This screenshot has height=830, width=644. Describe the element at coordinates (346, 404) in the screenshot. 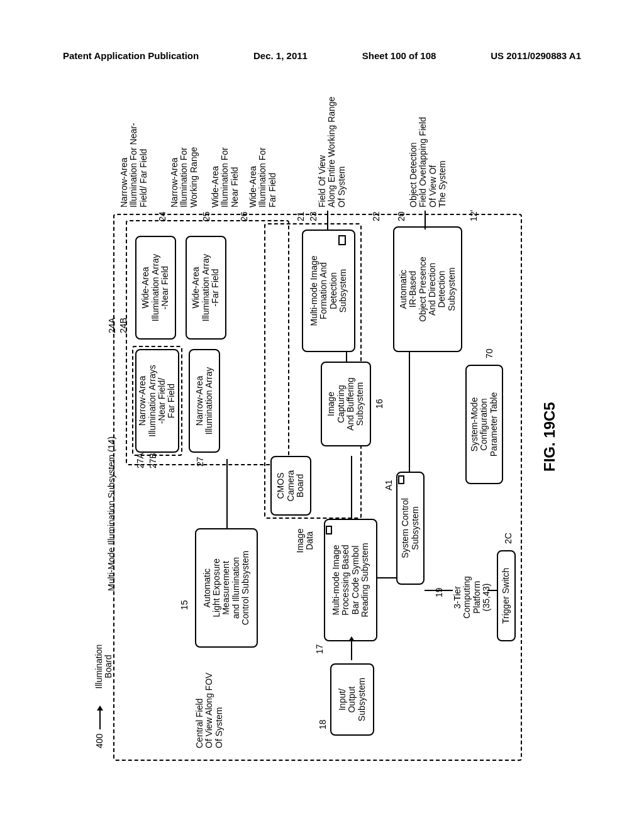

I see `box-image-capture: Image Capturing And Buffering Subsystem` at that location.